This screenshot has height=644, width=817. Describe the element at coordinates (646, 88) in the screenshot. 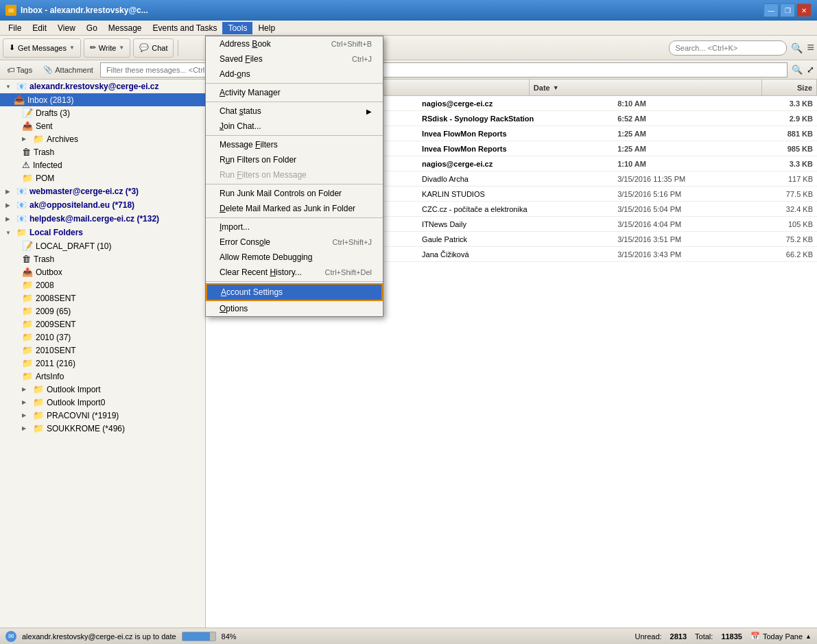

I see `col-header-date: Date ▼` at that location.